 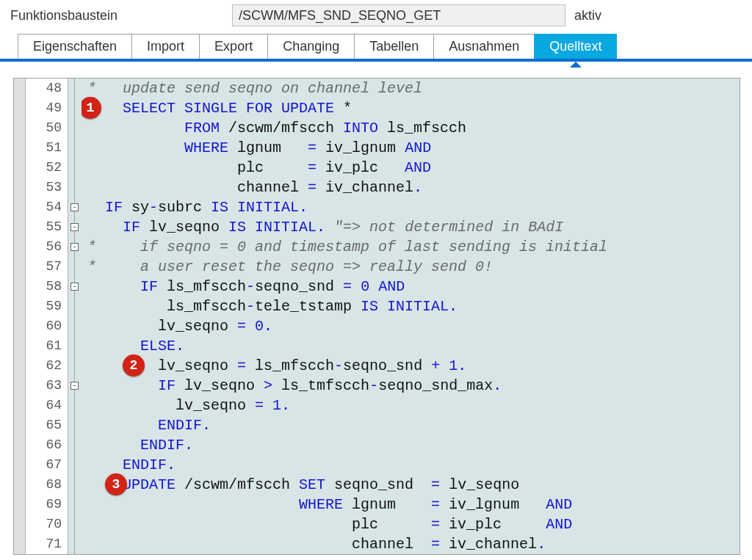 What do you see at coordinates (411, 109) in the screenshot?
I see `code-line: SELECT SINGLE FOR UPDATE *` at bounding box center [411, 109].